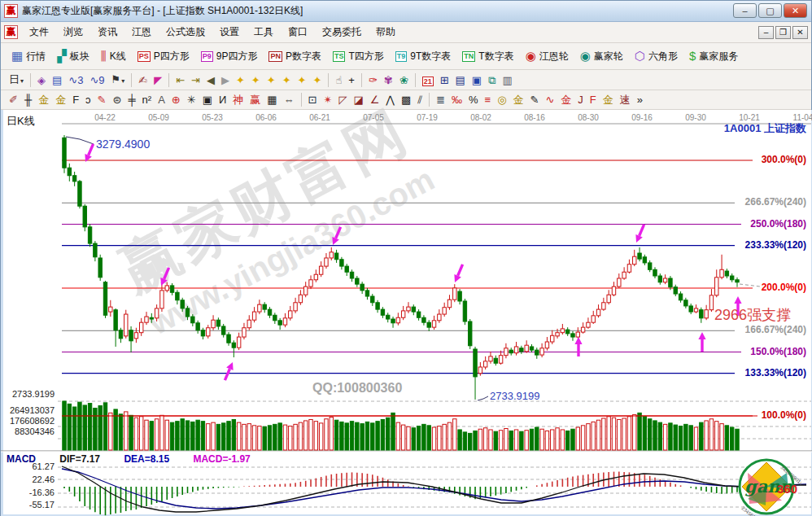 This screenshot has height=516, width=812. I want to click on child-restore-button: ❐, so click(783, 33).